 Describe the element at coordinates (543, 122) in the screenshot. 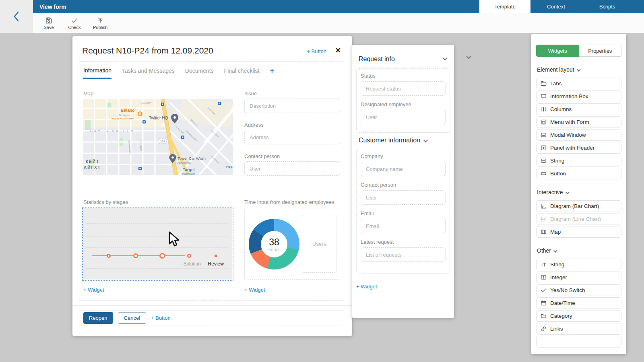

I see `menu-with-form-icon` at that location.